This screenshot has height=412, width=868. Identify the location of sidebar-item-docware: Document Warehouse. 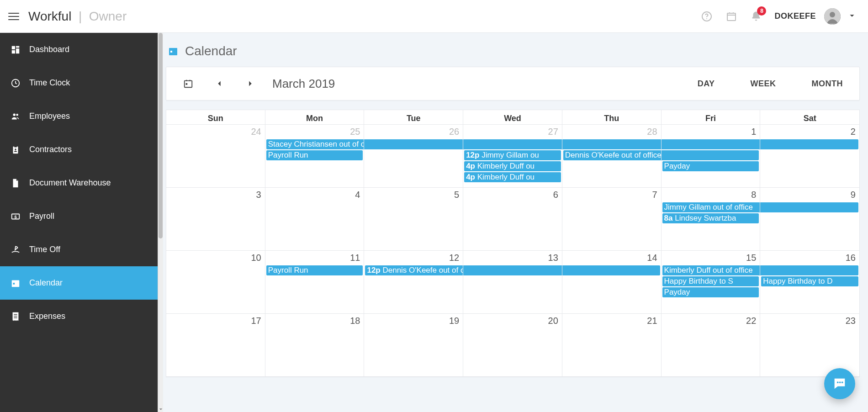
(79, 183).